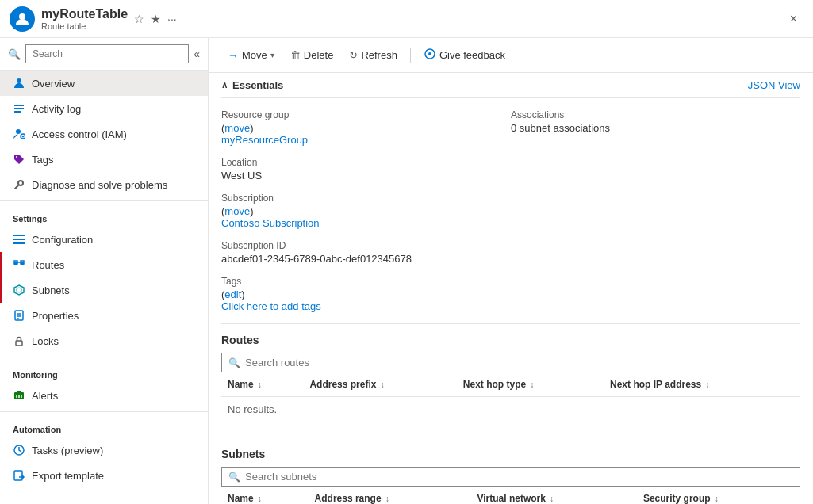 This screenshot has height=504, width=813. Describe the element at coordinates (104, 341) in the screenshot. I see `sidebar-item-locks: Locks` at that location.